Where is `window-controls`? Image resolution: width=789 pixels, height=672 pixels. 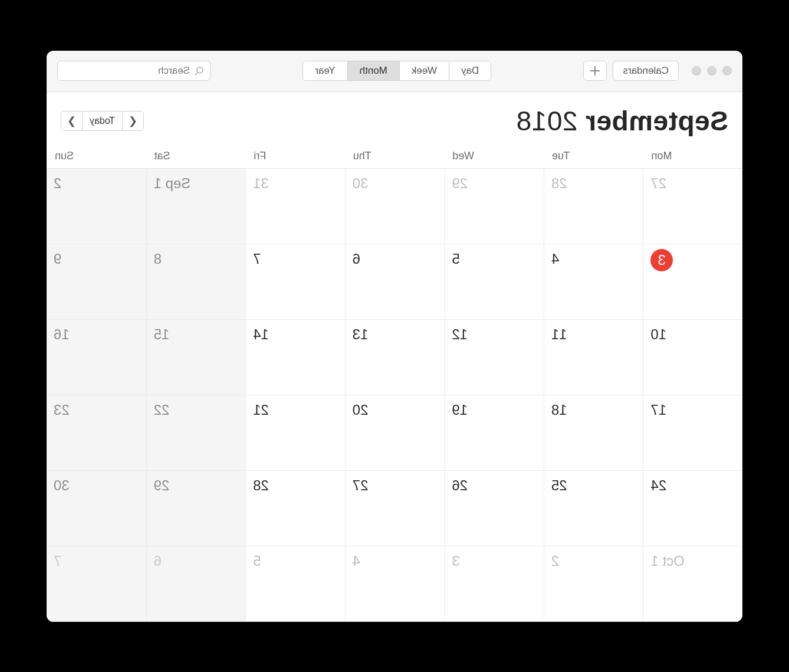
window-controls is located at coordinates (712, 71).